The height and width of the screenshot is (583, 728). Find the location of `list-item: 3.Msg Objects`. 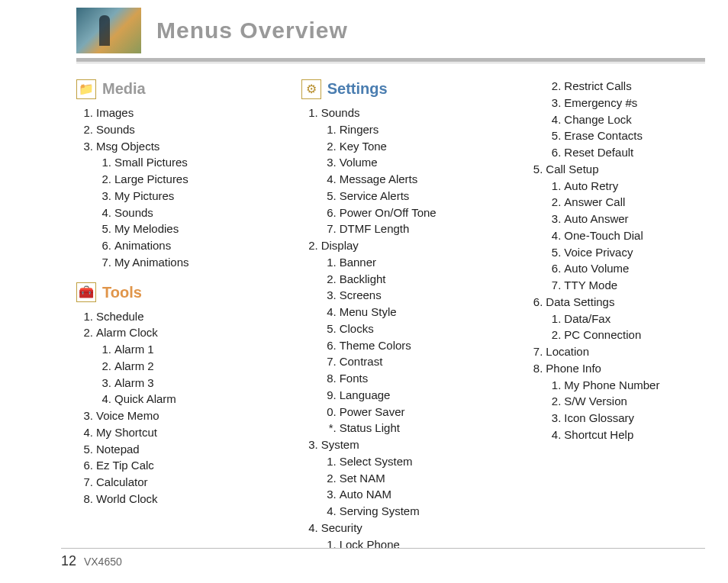

list-item: 3.Msg Objects is located at coordinates (168, 147).